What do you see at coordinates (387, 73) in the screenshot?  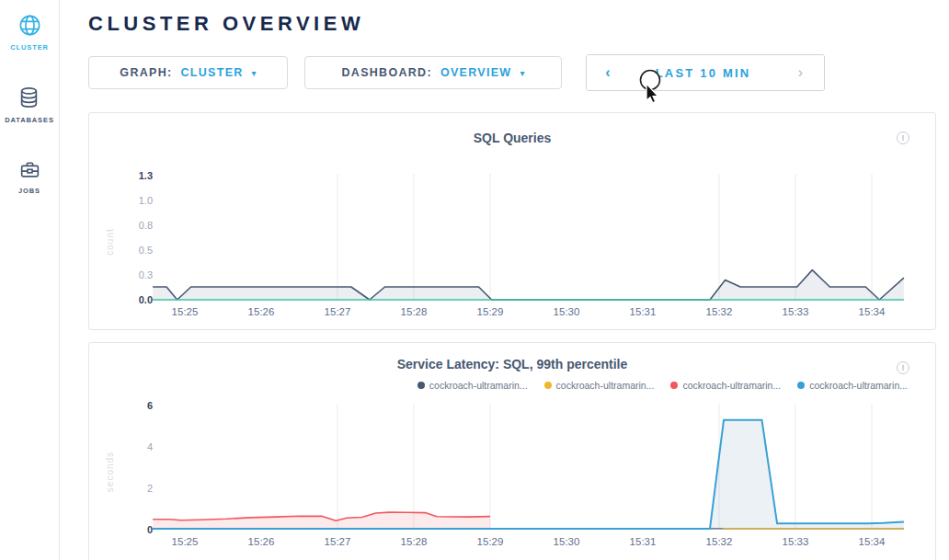 I see `dashboard-dropdown-label: DASHBOARD:` at bounding box center [387, 73].